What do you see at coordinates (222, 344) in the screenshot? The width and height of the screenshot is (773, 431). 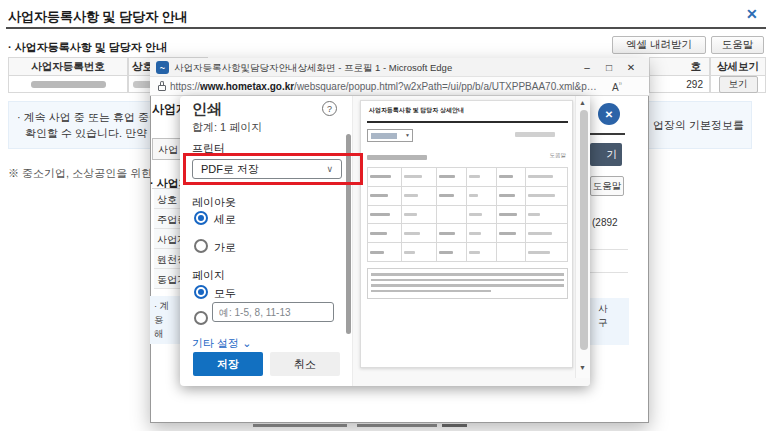 I see `more-settings-link: 기타 설정 ⌄` at bounding box center [222, 344].